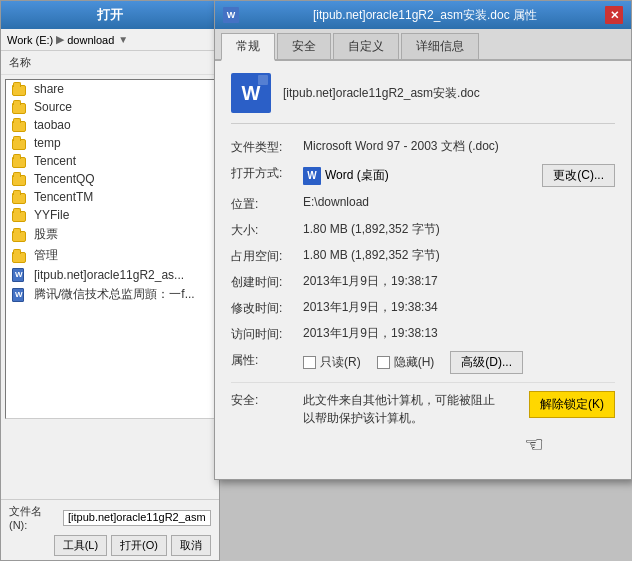  Describe the element at coordinates (423, 308) in the screenshot. I see `modified-row: 修改时间: 2013年1月9日，19:38:34` at that location.